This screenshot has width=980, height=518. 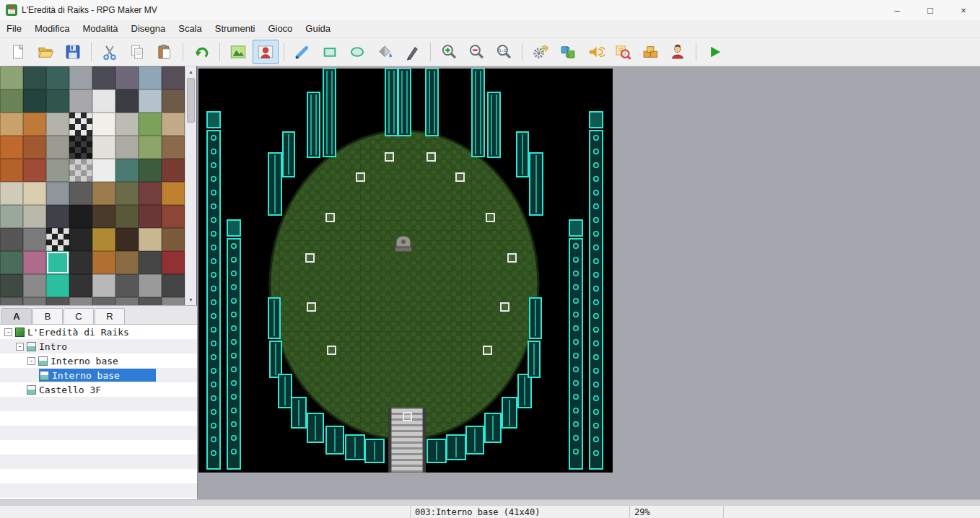 What do you see at coordinates (18, 52) in the screenshot?
I see `new-button` at bounding box center [18, 52].